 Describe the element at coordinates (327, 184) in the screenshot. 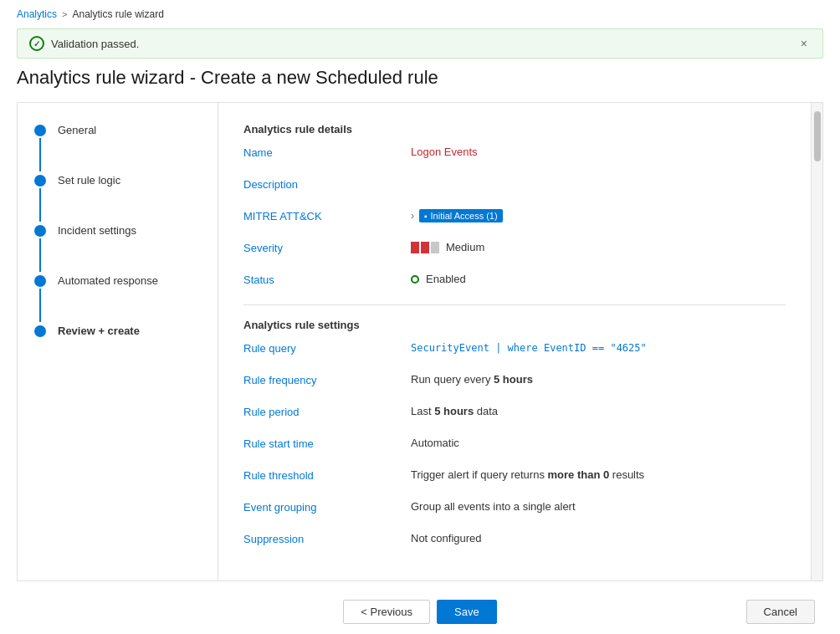

I see `description-label: Description` at that location.